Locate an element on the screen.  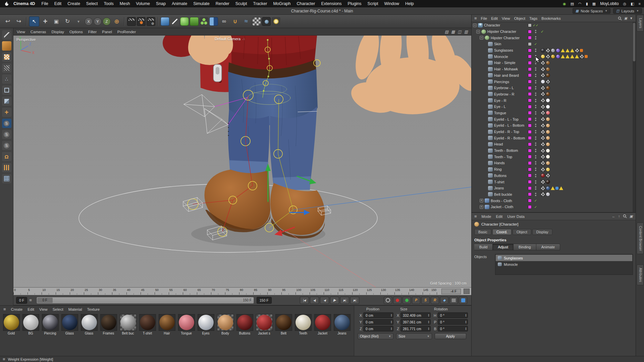
material-swatch: Eyes is located at coordinates (206, 324).